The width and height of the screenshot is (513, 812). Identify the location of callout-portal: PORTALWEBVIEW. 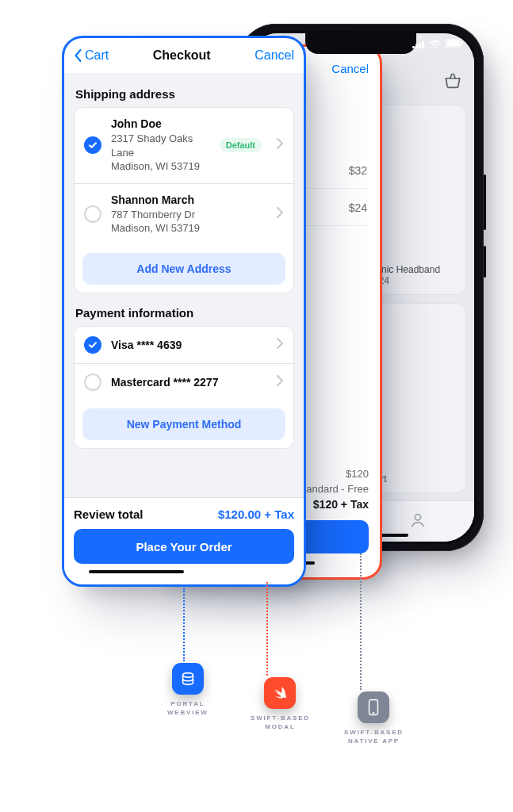
(188, 690).